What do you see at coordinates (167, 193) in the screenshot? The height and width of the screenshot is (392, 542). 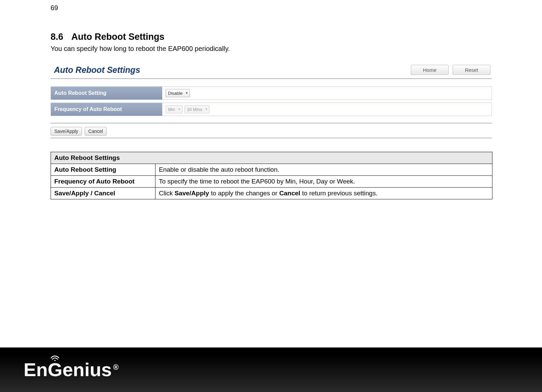 I see `text: Click` at bounding box center [167, 193].